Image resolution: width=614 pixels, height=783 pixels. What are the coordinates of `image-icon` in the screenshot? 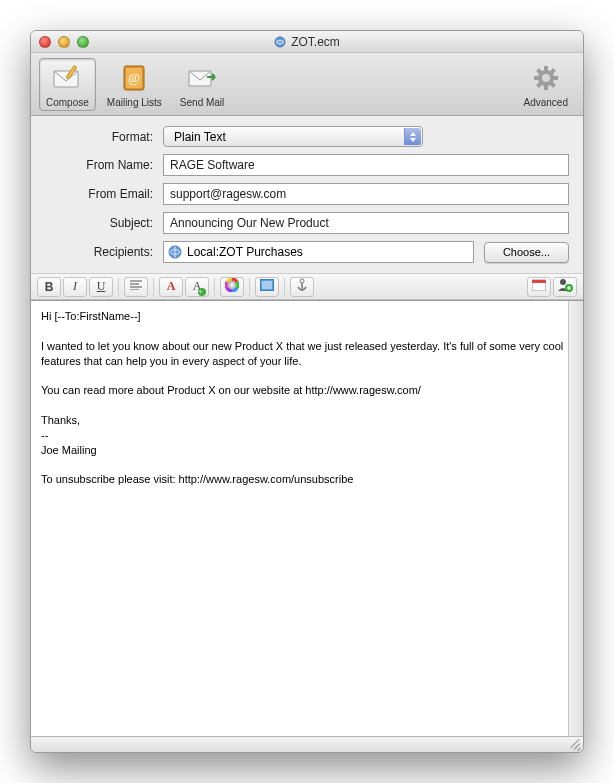 It's located at (267, 287).